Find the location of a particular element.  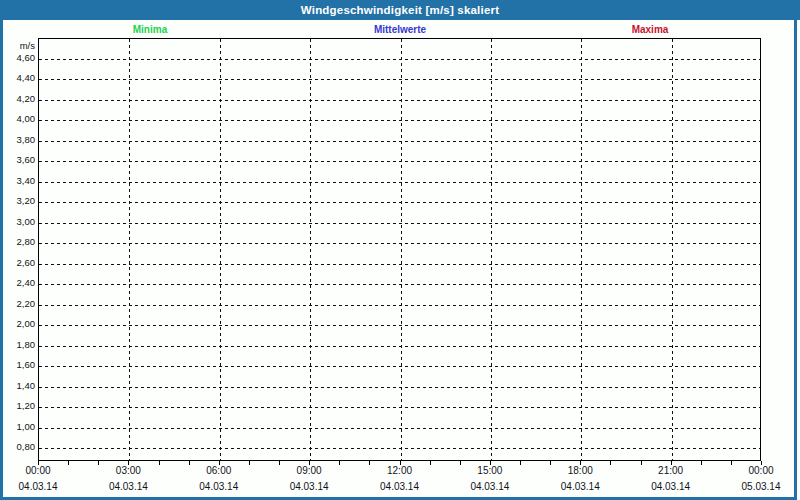

y-axis-tick-label: 3,40 is located at coordinates (18, 181).